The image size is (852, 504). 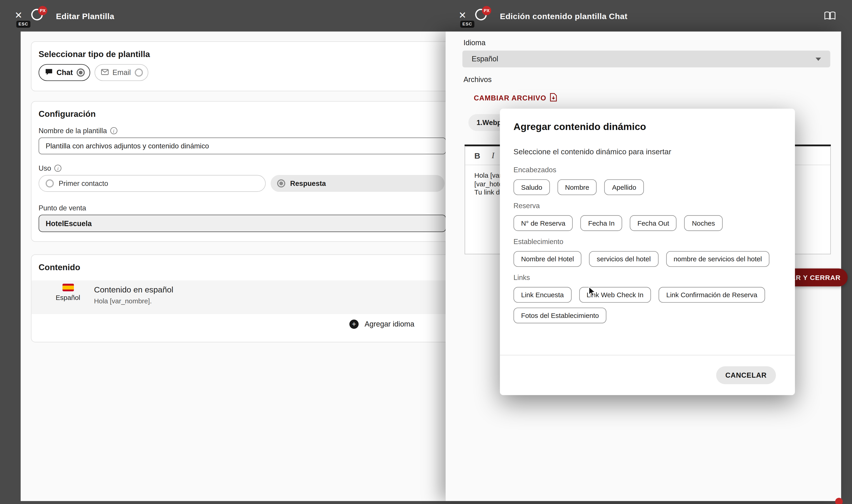 What do you see at coordinates (564, 16) in the screenshot?
I see `right-dialog-title: Edición contenido plantilla Chat` at bounding box center [564, 16].